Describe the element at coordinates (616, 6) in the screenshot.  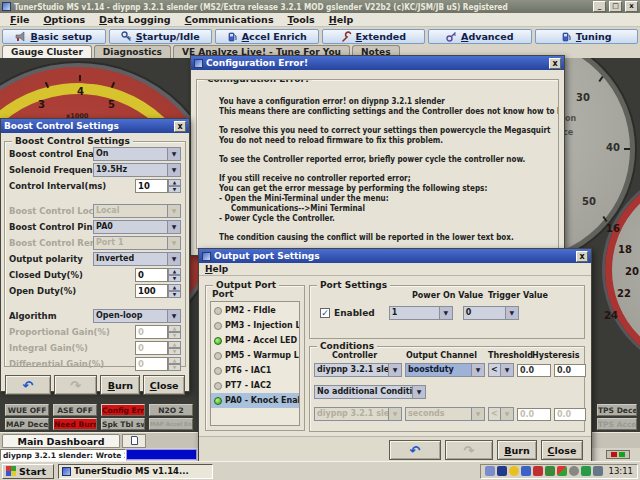
I see `maximize-button: □` at that location.